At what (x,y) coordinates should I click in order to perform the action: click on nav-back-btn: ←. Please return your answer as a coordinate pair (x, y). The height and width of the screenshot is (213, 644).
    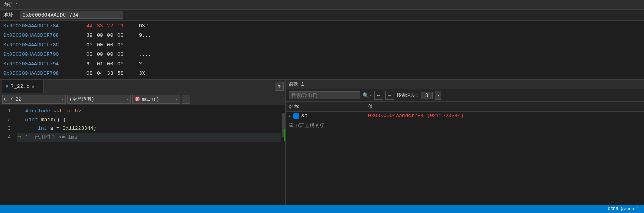
    Looking at the image, I should click on (379, 95).